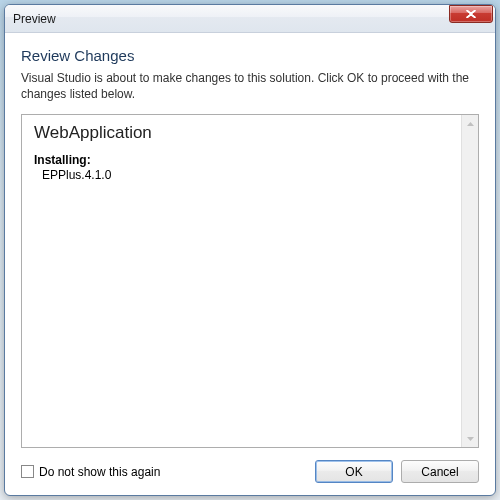  What do you see at coordinates (470, 124) in the screenshot?
I see `scroll-up-arrow-icon` at bounding box center [470, 124].